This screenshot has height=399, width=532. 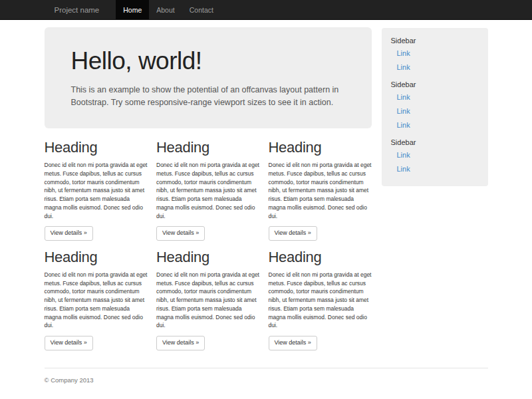 What do you see at coordinates (77, 10) in the screenshot?
I see `navbar-brand: Project name` at bounding box center [77, 10].